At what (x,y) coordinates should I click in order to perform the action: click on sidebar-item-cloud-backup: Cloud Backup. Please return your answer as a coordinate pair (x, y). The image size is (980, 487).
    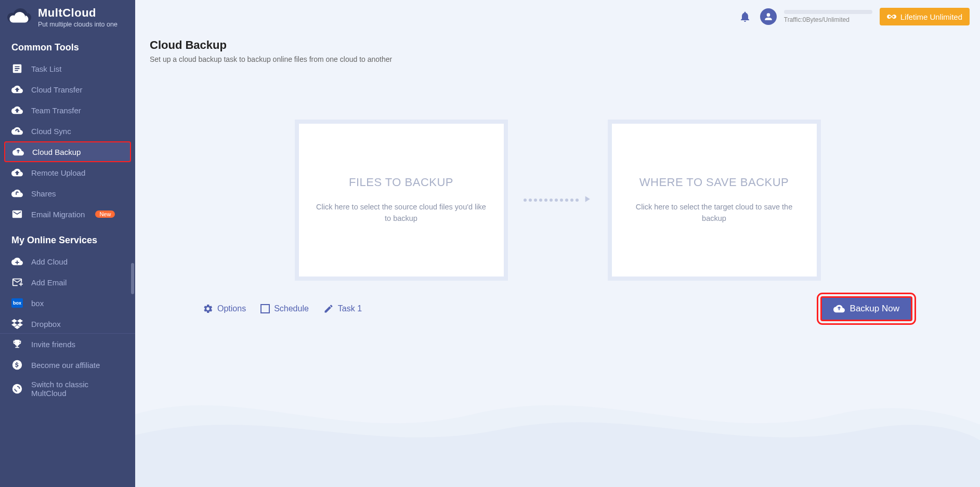
    Looking at the image, I should click on (68, 152).